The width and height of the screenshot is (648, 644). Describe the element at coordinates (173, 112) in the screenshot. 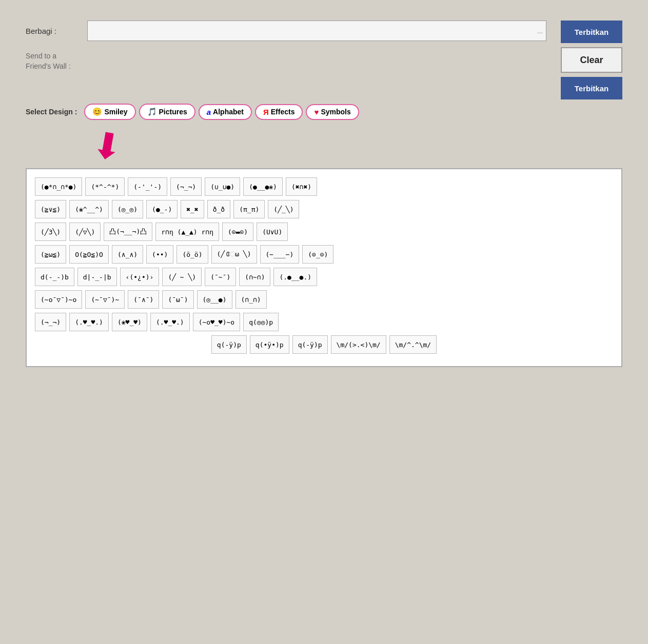

I see `tab-pictures-label: Pictures` at that location.